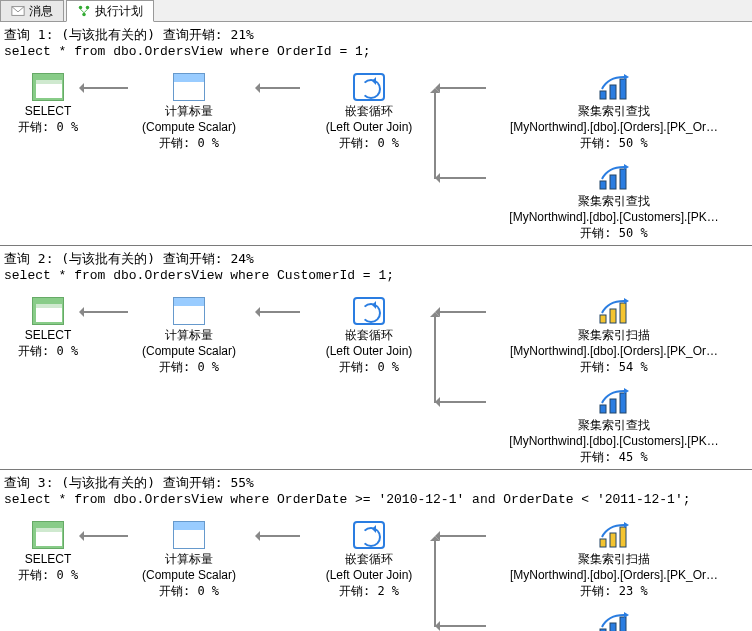 This screenshot has height=631, width=752. What do you see at coordinates (119, 12) in the screenshot?
I see `tab-label: 执行计划` at bounding box center [119, 12].